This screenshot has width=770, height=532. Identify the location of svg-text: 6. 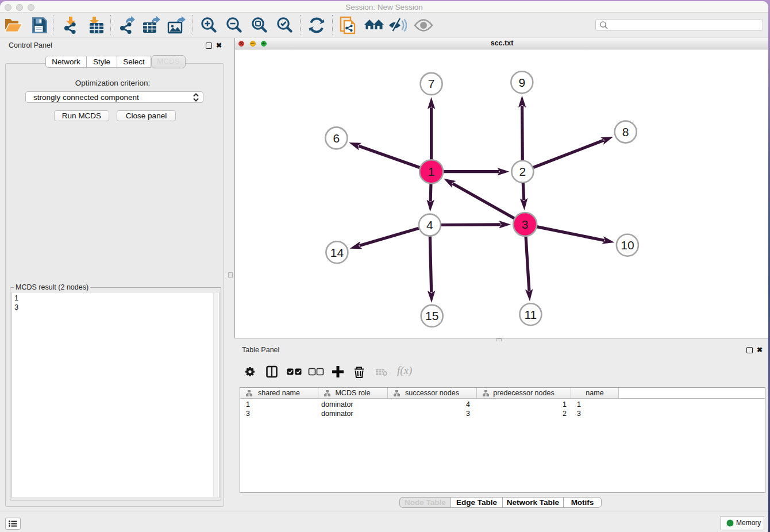
(337, 138).